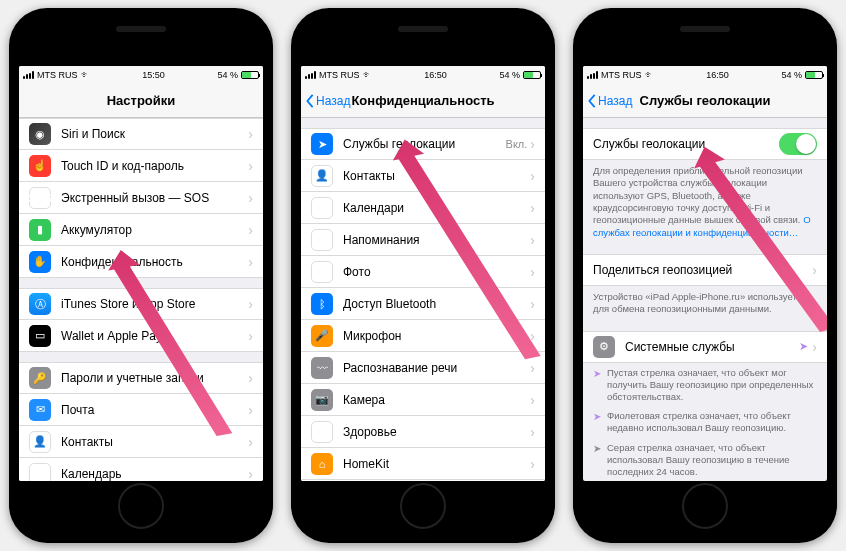 The height and width of the screenshot is (551, 846). I want to click on settings-row-touch: ☝Touch ID и код-пароль›, so click(141, 166).